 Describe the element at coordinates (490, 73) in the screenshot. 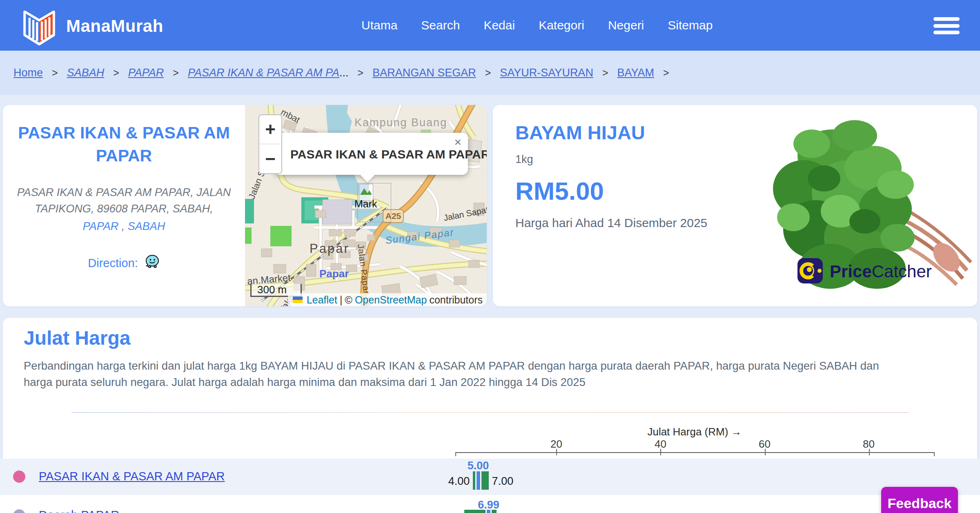

I see `breadcrumb-bar: Home > SABAH > PAPAR > PASAR IKAN & PASA…` at that location.